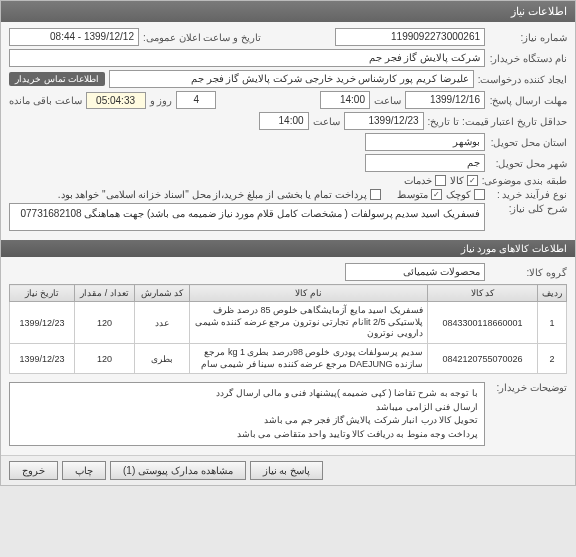  Describe the element at coordinates (178, 470) in the screenshot. I see `attachments-button: مشاهده مدارک پیوستی (1)` at that location.